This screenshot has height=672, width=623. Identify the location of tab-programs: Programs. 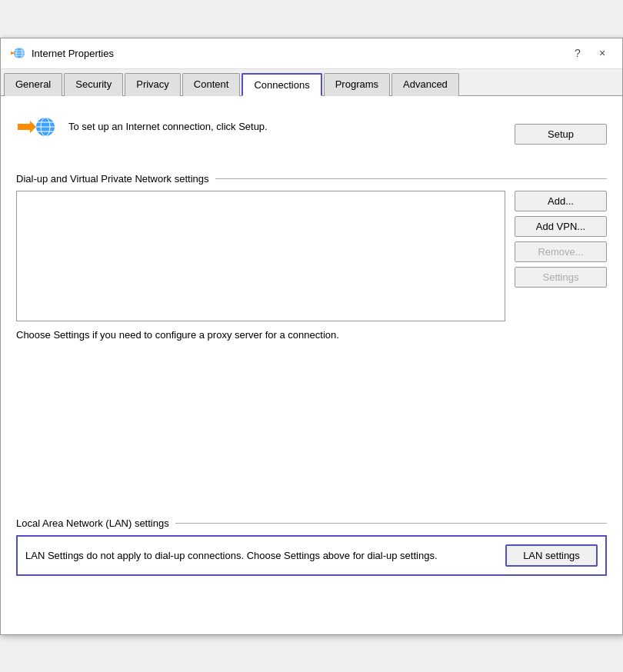
(357, 85).